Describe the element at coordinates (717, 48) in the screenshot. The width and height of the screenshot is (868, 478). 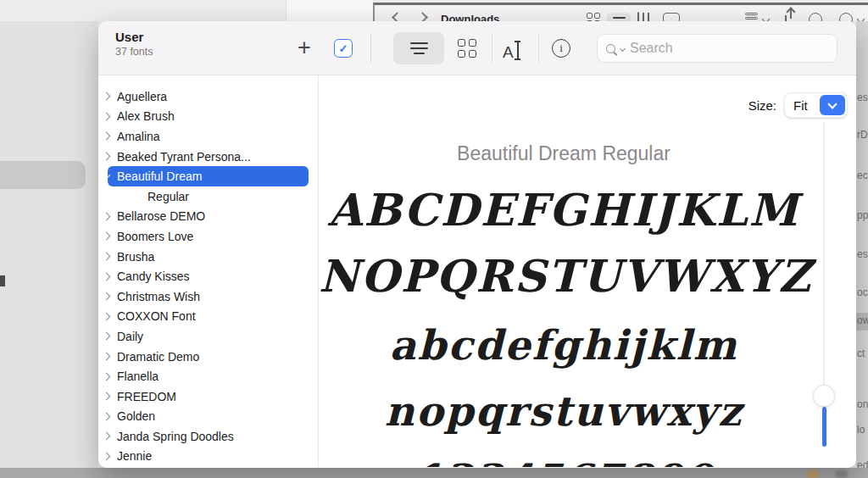
I see `search-field` at that location.